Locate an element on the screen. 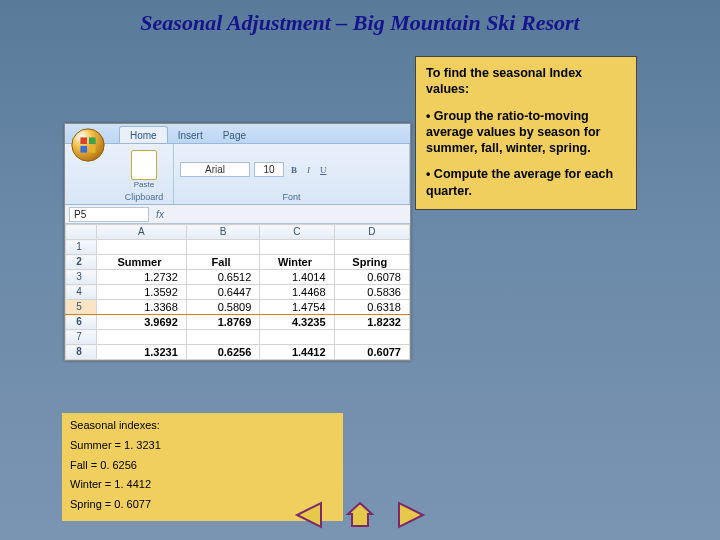 This screenshot has width=720, height=540. table-row: 2 Summer Fall Winter Spring is located at coordinates (238, 262).